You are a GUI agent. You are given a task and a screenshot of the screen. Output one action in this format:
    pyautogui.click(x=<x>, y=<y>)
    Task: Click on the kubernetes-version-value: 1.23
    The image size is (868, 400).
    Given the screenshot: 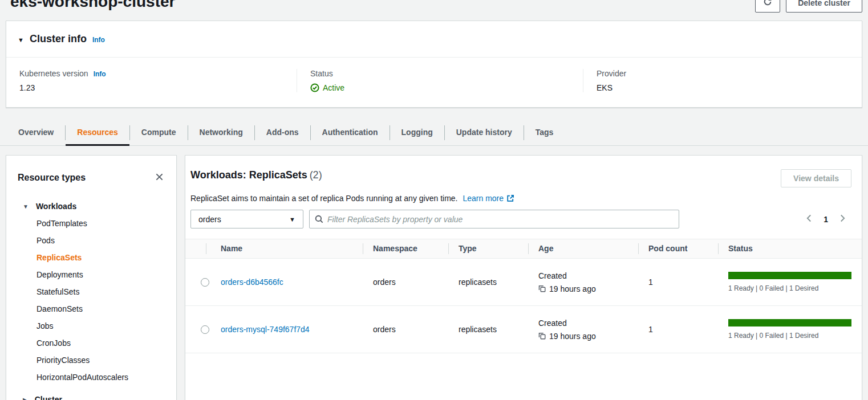 What is the action you would take?
    pyautogui.click(x=158, y=88)
    